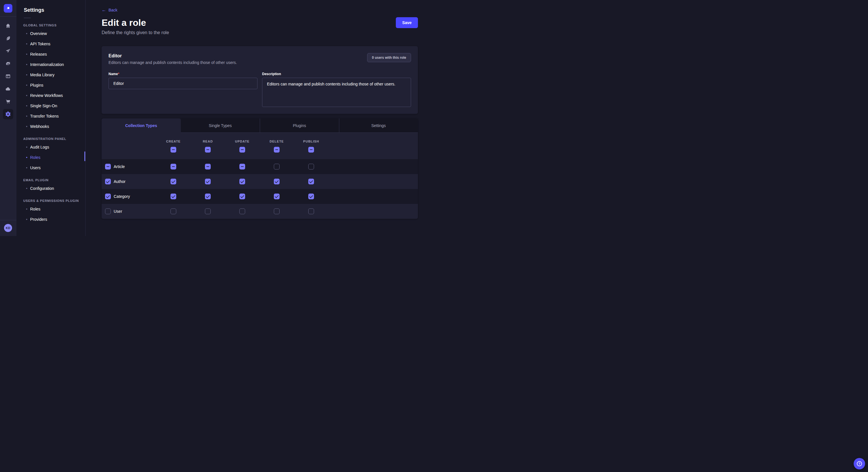  What do you see at coordinates (85, 156) in the screenshot?
I see `active-item-indicator` at bounding box center [85, 156].